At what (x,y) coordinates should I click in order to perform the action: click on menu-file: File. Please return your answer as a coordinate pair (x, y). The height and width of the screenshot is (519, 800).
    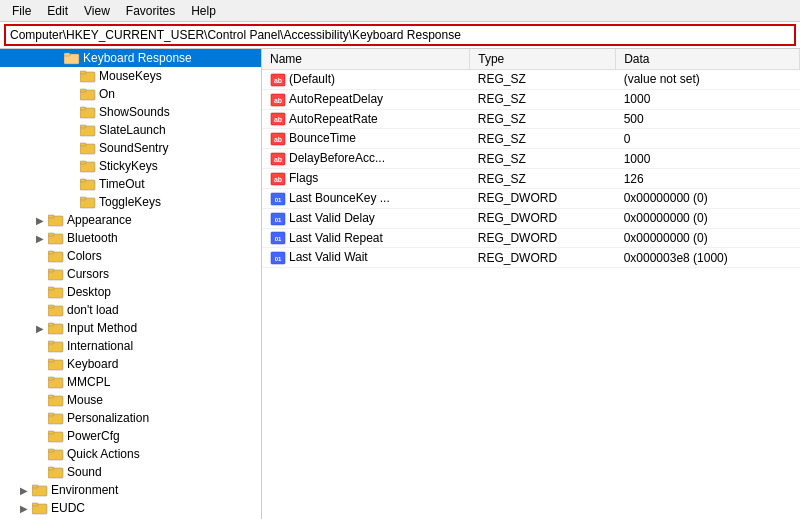
    Looking at the image, I should click on (22, 11).